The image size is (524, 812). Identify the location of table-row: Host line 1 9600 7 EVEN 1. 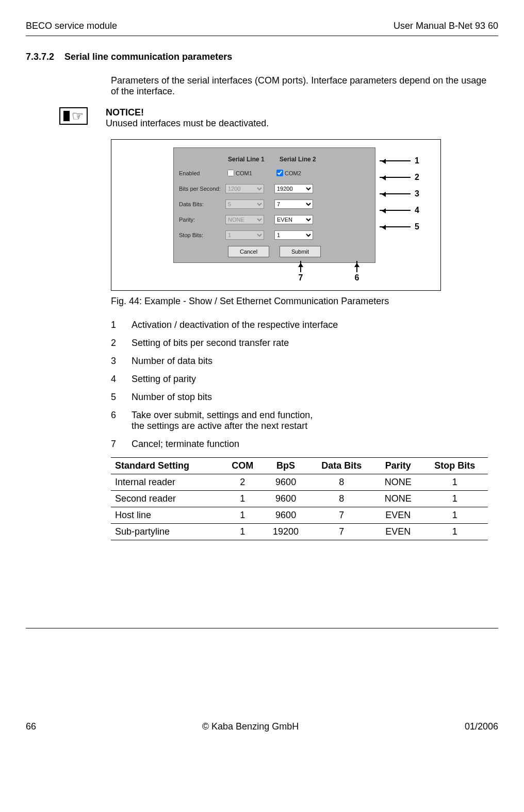
(299, 516).